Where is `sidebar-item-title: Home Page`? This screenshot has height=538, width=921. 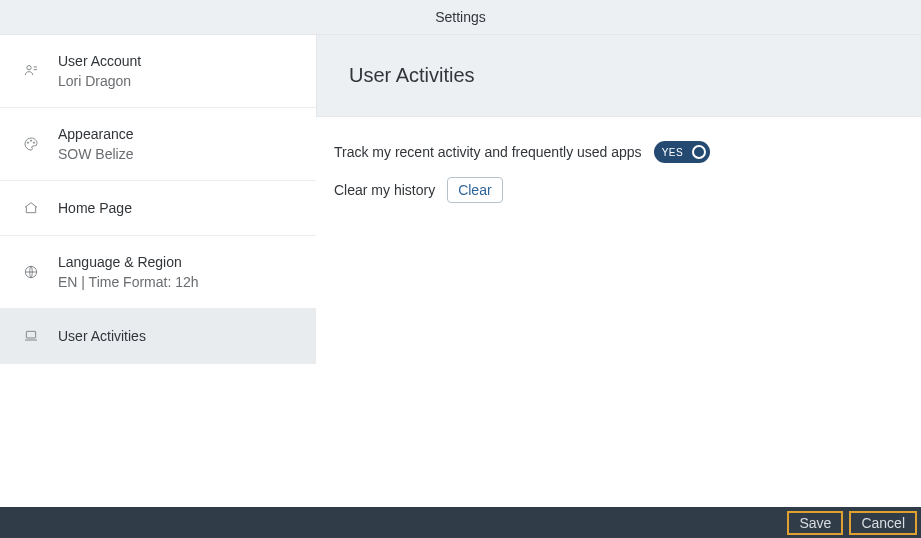
sidebar-item-title: Home Page is located at coordinates (95, 208).